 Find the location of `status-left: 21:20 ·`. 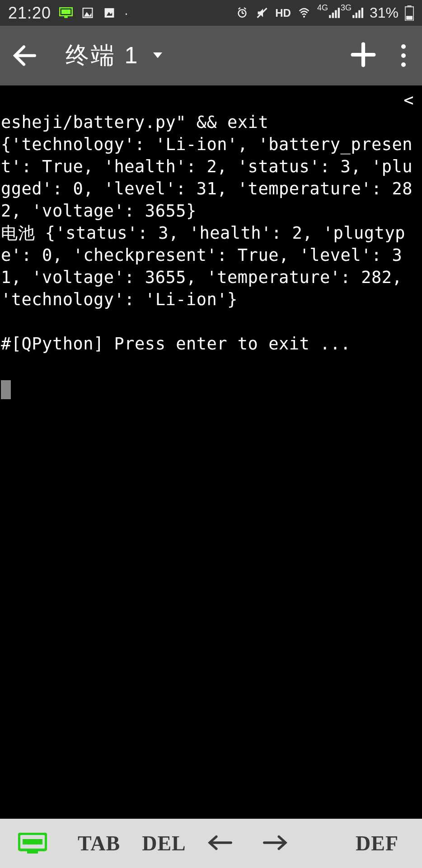

status-left: 21:20 · is located at coordinates (68, 13).